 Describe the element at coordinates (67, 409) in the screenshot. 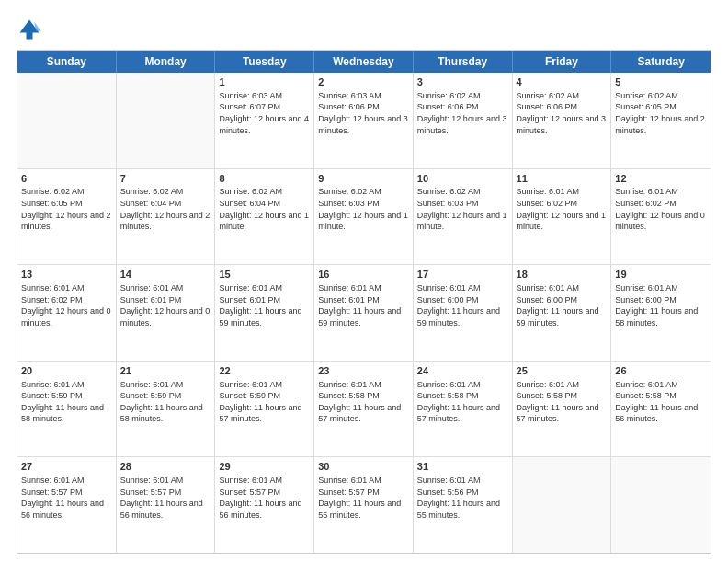

I see `cal-cell: 20Sunrise: 6:01 AM Sunset: 5:59 PM Dayli…` at that location.